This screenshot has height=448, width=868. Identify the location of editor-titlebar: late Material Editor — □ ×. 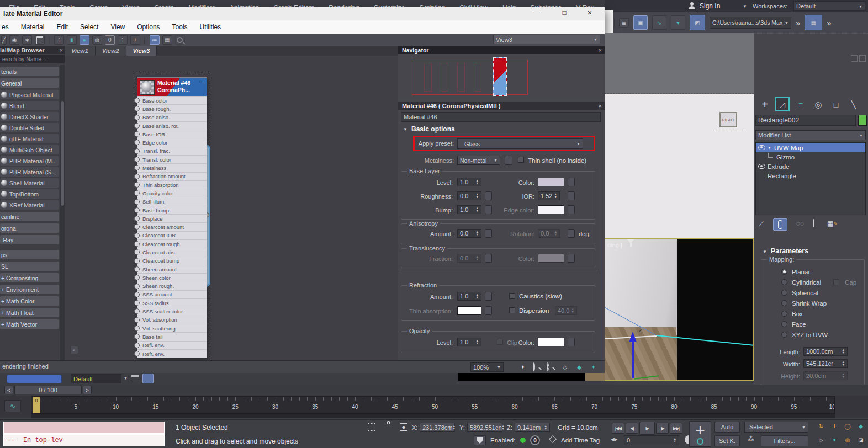
(303, 14).